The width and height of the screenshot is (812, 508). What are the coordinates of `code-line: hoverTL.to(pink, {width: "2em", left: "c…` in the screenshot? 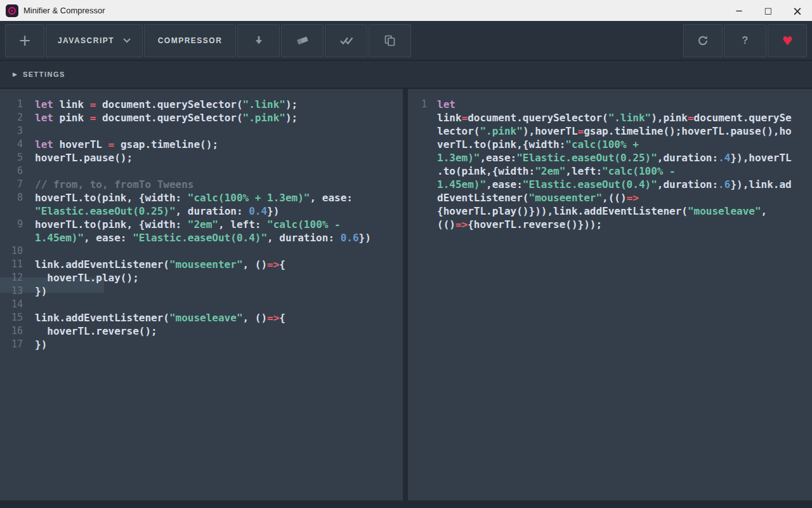 It's located at (181, 225).